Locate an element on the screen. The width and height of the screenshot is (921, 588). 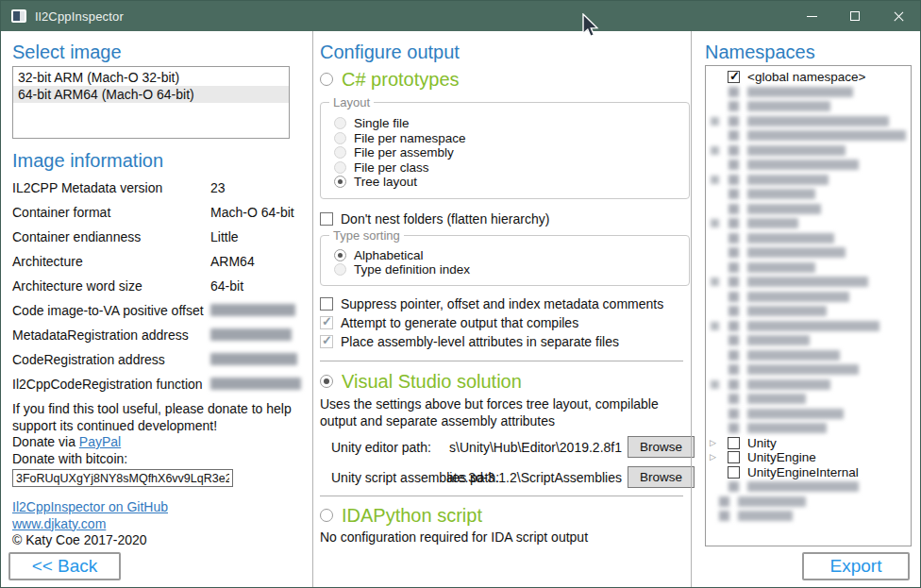
idapython-radio is located at coordinates (327, 515).